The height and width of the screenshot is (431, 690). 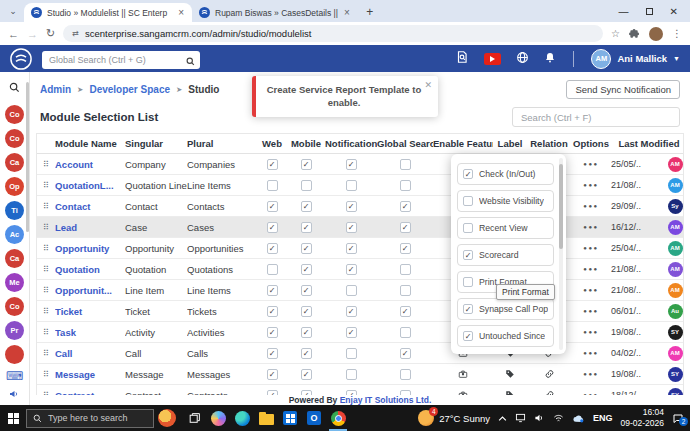 What do you see at coordinates (550, 59) in the screenshot?
I see `bell-icon` at bounding box center [550, 59].